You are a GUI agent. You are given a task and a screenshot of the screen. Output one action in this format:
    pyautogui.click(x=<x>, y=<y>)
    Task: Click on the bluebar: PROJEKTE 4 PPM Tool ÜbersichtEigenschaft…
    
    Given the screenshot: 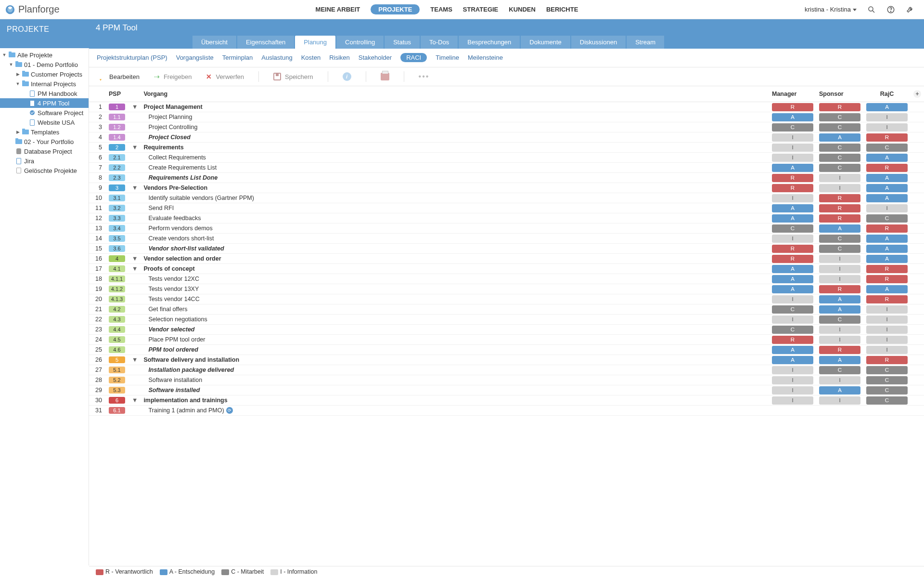 What is the action you would take?
    pyautogui.click(x=462, y=34)
    